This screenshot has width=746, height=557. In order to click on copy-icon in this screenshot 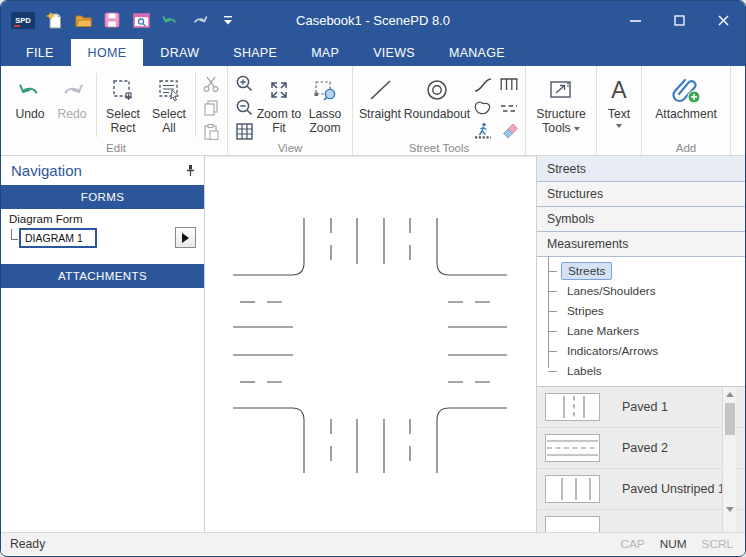, I will do `click(211, 108)`.